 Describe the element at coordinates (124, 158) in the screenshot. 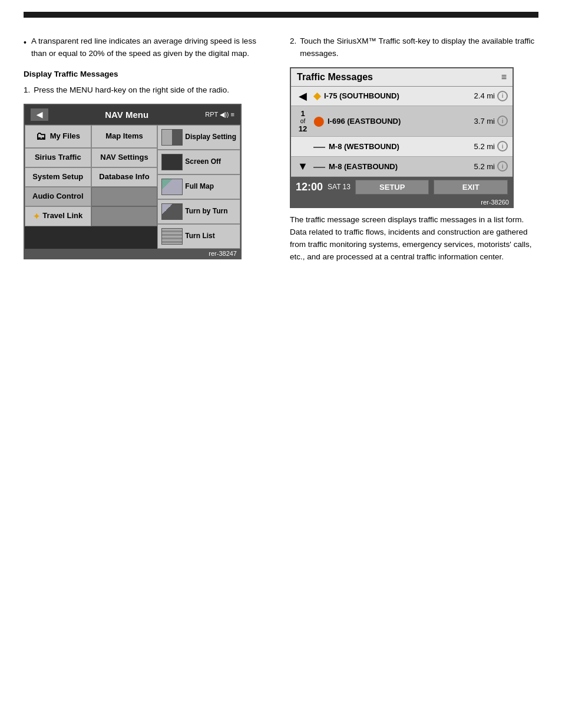

I see `nav-settings-label: NAV Settings` at that location.